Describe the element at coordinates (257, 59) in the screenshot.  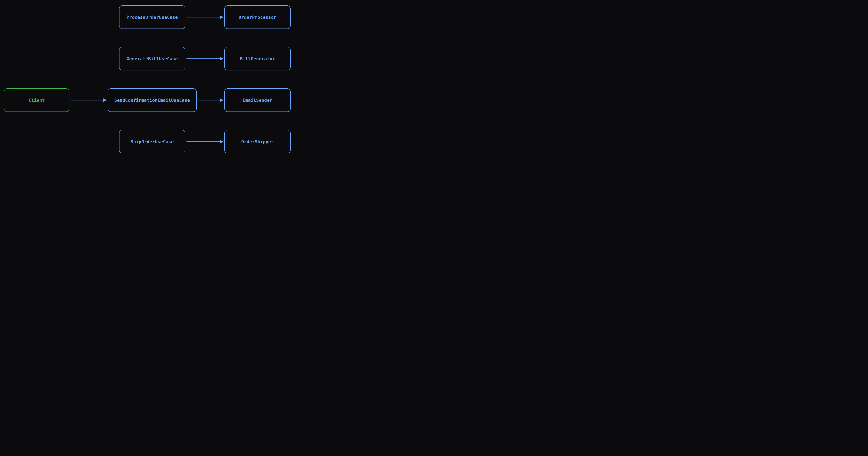
I see `node-bill-generator-label: BillGenerator` at that location.